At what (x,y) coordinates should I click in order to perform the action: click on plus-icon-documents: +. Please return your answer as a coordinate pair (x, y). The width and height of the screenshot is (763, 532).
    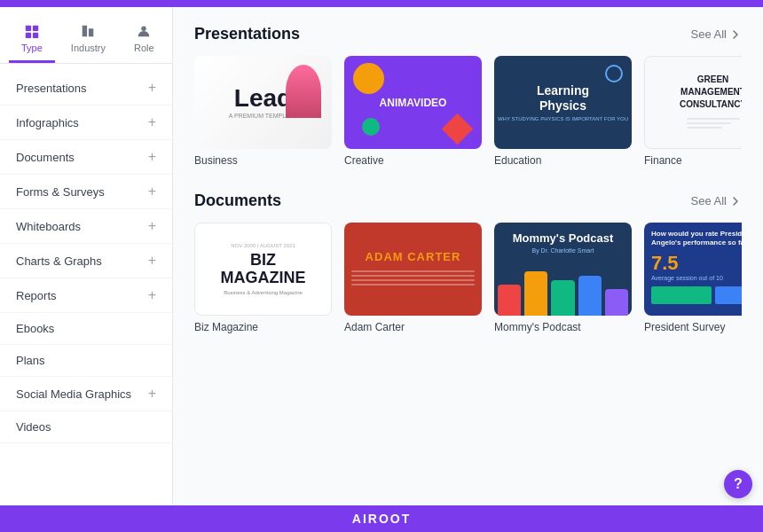
    Looking at the image, I should click on (153, 157).